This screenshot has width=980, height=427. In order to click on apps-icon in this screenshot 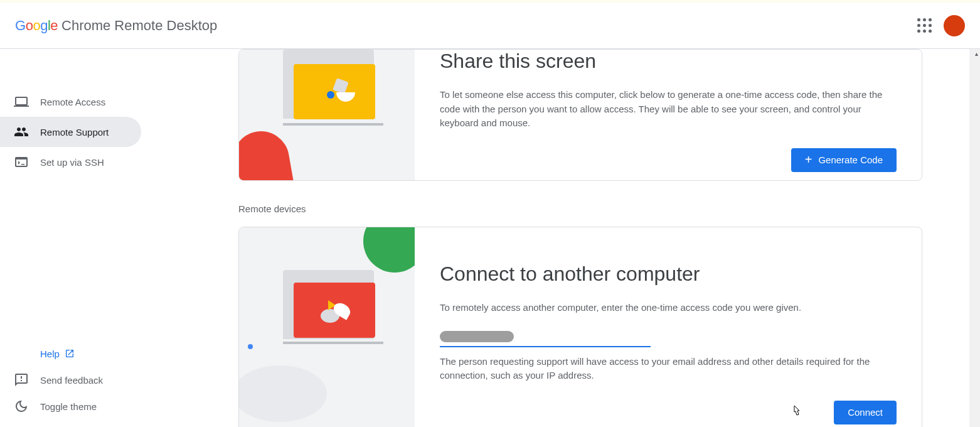, I will do `click(925, 26)`.